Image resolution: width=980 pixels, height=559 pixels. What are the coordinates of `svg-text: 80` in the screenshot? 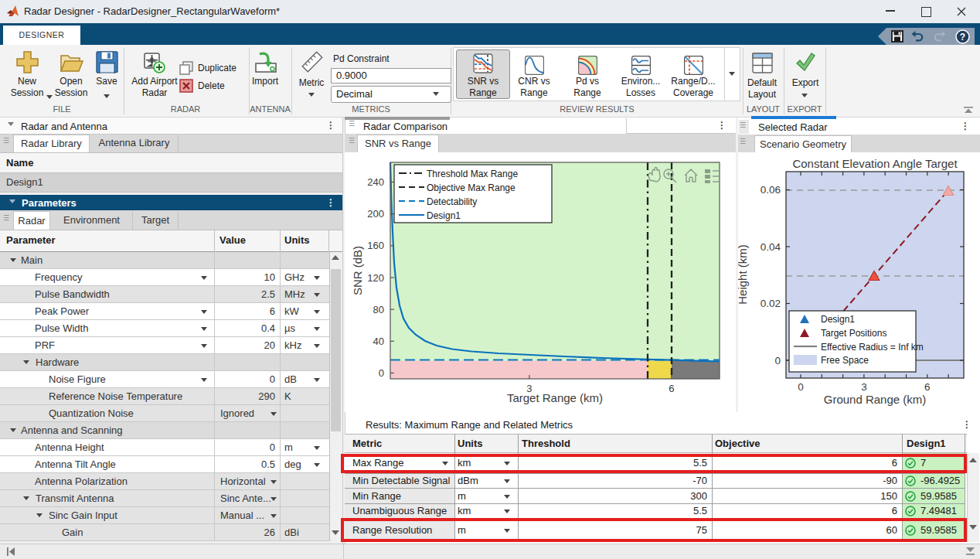 It's located at (379, 309).